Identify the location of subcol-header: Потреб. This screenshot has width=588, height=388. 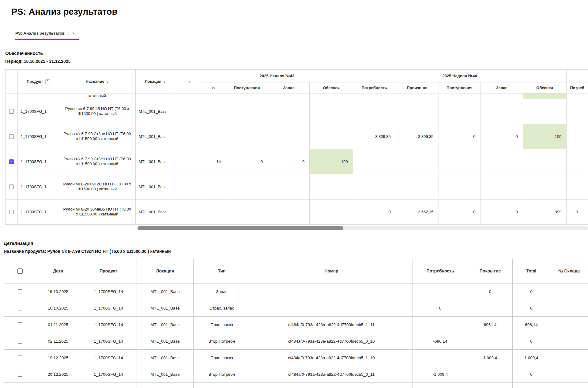
(577, 88).